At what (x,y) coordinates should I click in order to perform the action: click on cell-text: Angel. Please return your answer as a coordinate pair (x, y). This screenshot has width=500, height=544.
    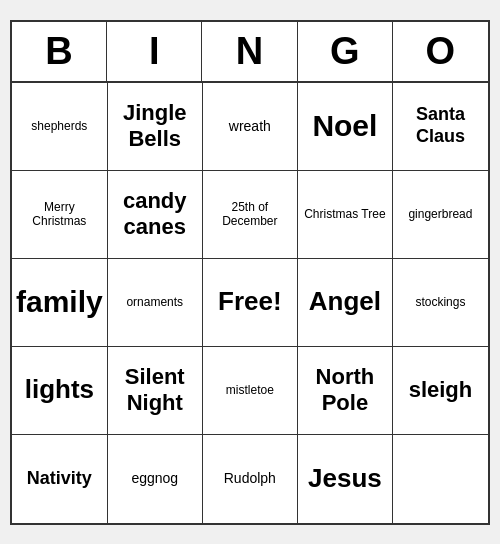
    Looking at the image, I should click on (345, 302).